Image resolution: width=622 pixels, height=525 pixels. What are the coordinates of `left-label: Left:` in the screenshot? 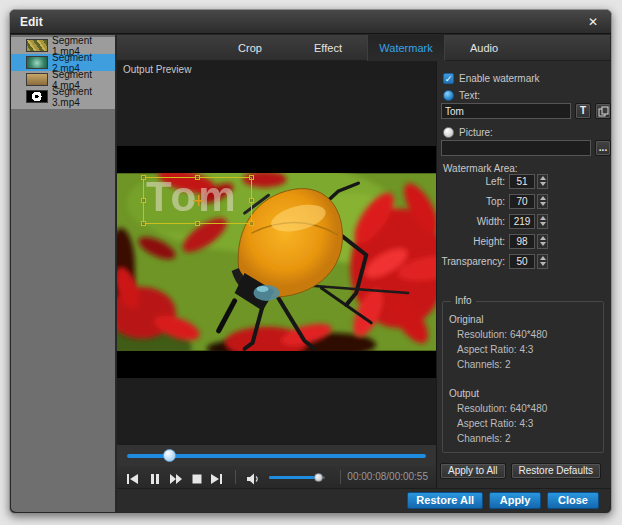 It's located at (471, 182).